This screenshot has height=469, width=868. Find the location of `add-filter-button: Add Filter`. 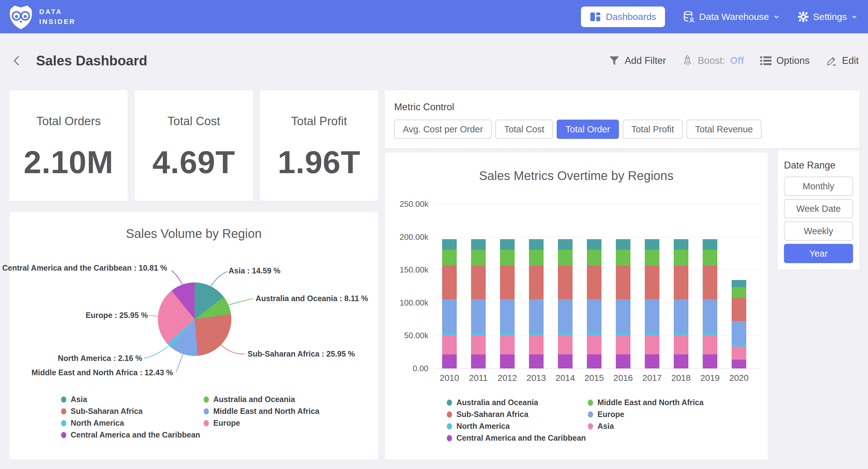

add-filter-button: Add Filter is located at coordinates (638, 61).